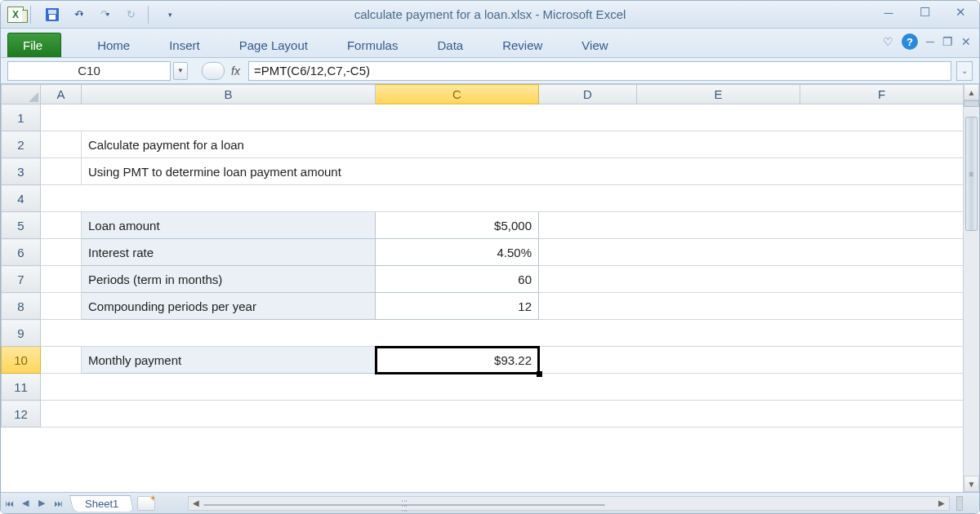 The width and height of the screenshot is (980, 514). Describe the element at coordinates (457, 225) in the screenshot. I see `cell-value: $5,000` at that location.